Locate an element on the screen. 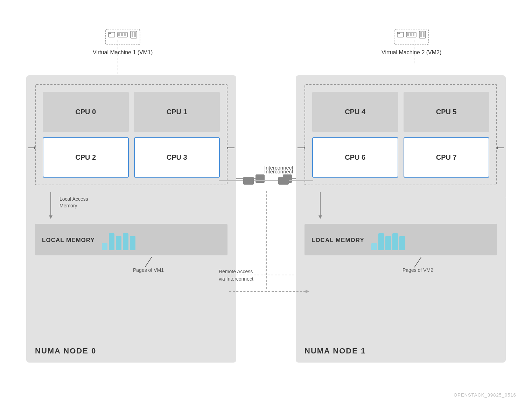 This screenshot has width=532, height=406. vm1-label: Virtual Machine 1 (VM1) is located at coordinates (122, 53).